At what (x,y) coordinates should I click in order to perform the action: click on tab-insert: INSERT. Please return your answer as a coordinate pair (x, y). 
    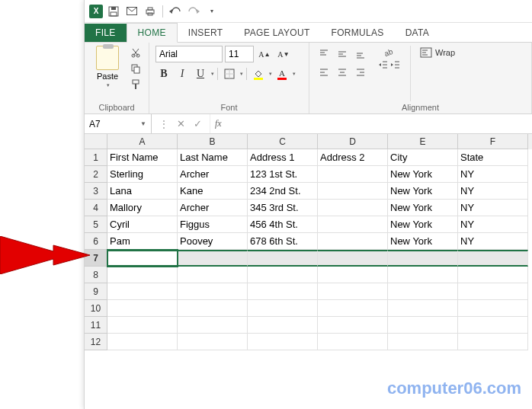
    Looking at the image, I should click on (206, 33).